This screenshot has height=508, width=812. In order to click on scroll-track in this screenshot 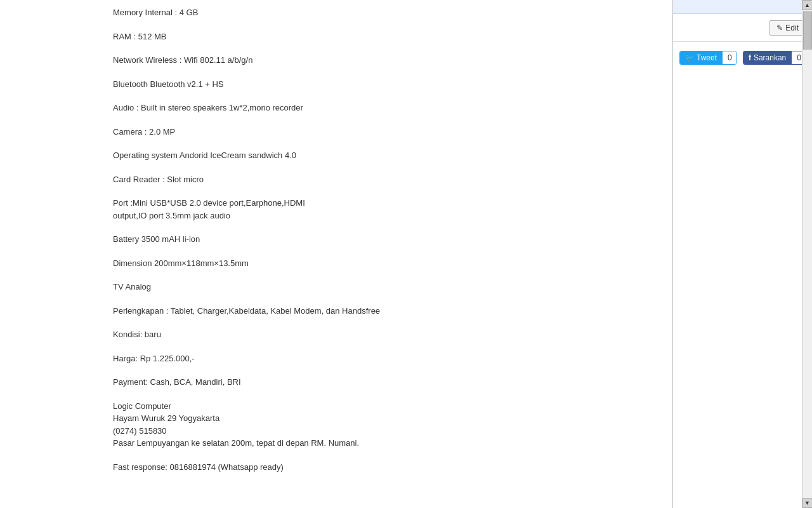, I will do `click(807, 254)`.